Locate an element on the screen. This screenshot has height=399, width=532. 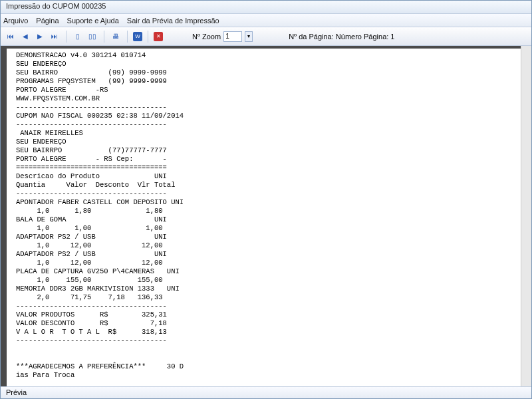
titlebar: Impressão do CUPOM 000235 is located at coordinates (266, 7).